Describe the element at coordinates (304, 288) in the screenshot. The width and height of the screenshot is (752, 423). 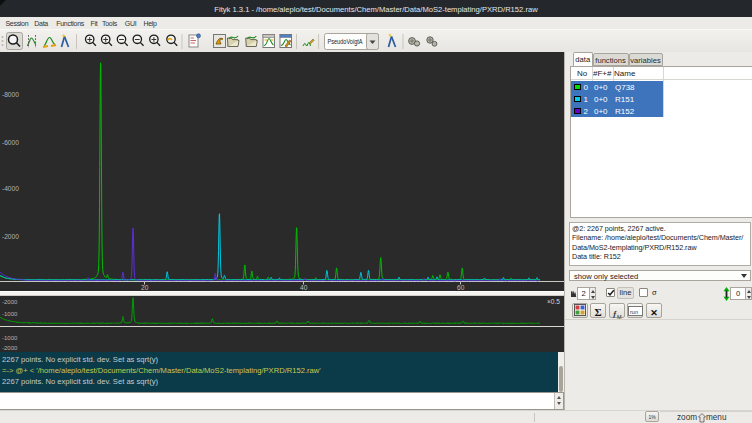
I see `svg-text: 40` at that location.